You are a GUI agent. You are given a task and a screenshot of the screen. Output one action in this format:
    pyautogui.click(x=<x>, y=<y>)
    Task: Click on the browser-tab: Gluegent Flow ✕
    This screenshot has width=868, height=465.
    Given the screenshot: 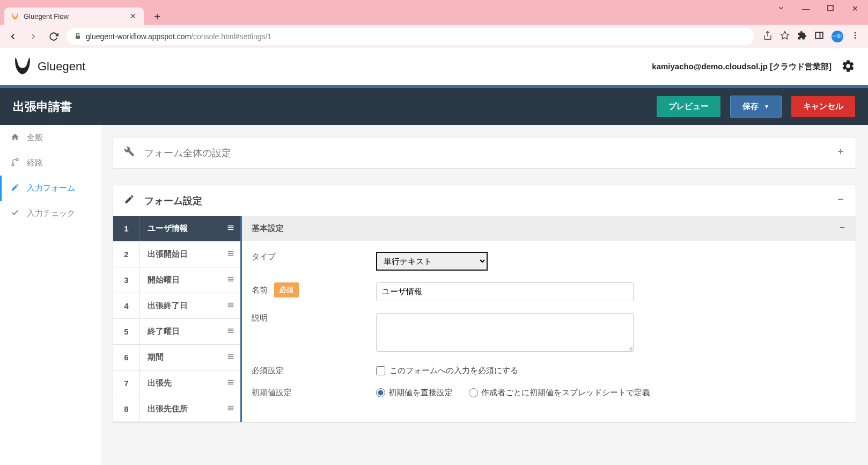 What is the action you would take?
    pyautogui.click(x=74, y=16)
    